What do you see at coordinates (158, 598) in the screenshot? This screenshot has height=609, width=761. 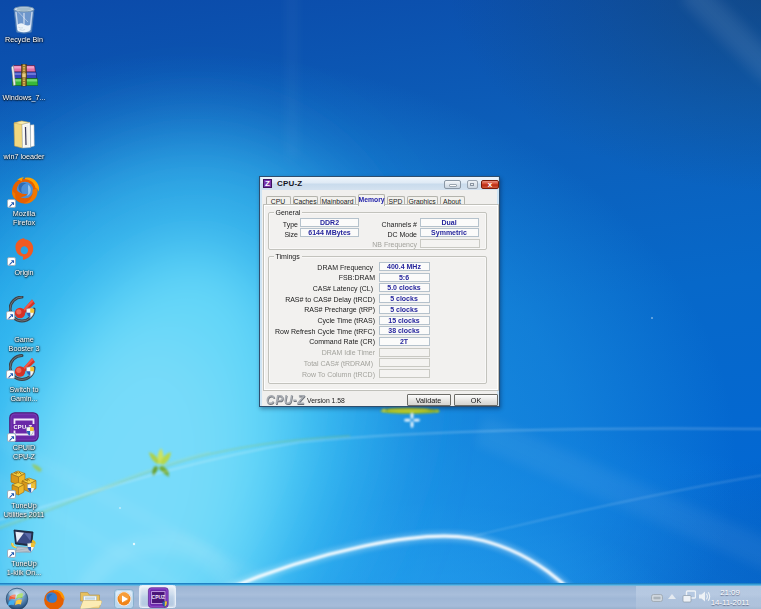 I see `svg-text: CPUZ` at bounding box center [158, 598].